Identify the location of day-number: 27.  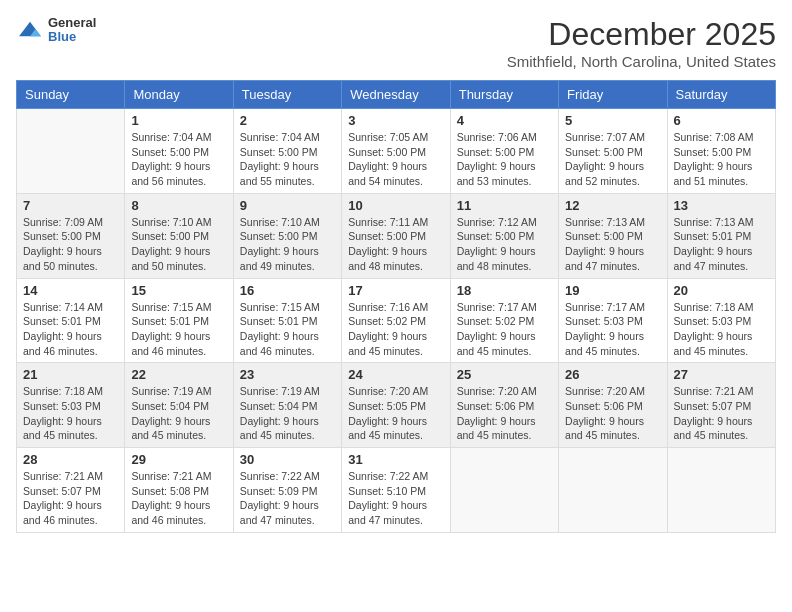
(722, 374).